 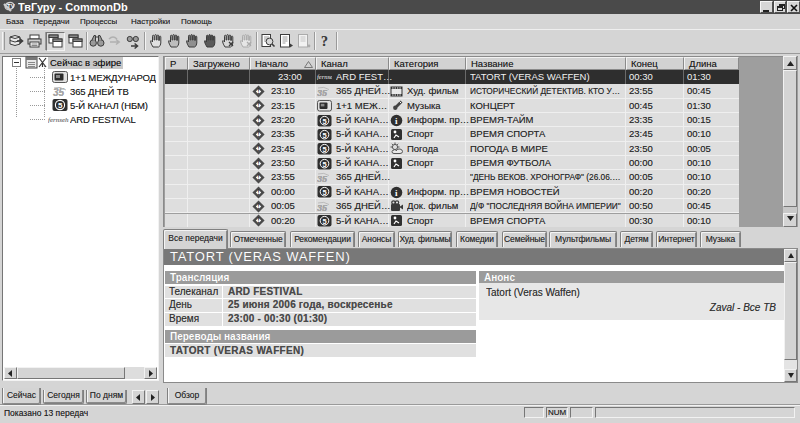 I want to click on svg-text: TV, so click(x=11, y=6).